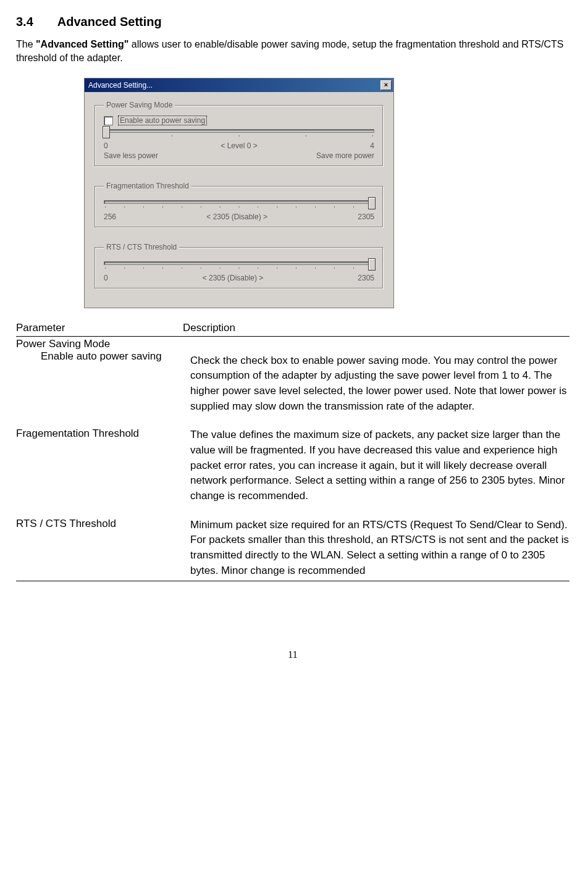  What do you see at coordinates (106, 278) in the screenshot?
I see `rts-min: 0` at bounding box center [106, 278].